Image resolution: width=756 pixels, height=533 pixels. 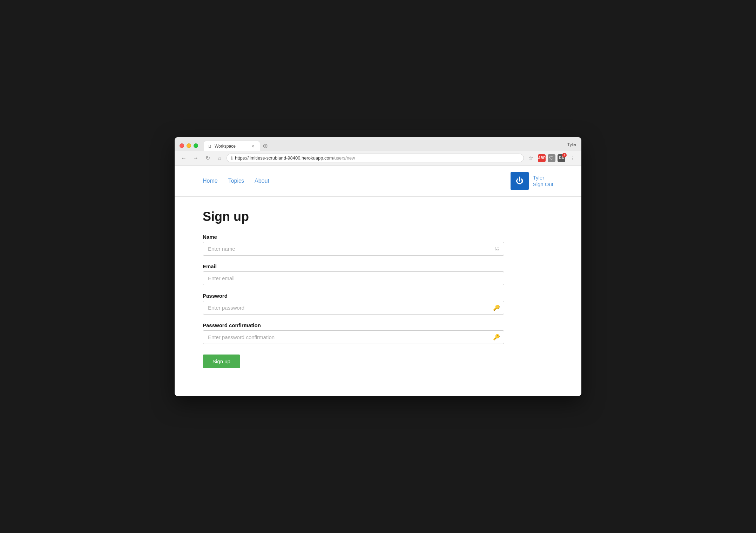 I want to click on address-bar: ℹ https://limitless-scrubland-98400.hero…, so click(x=375, y=158).